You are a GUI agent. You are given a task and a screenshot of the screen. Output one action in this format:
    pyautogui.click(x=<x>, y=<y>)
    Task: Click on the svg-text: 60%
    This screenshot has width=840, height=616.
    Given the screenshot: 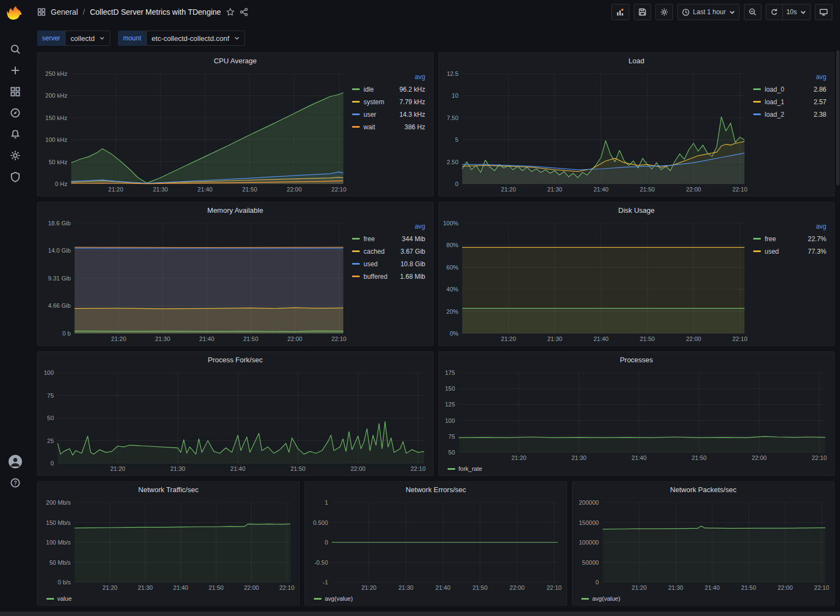 What is the action you would take?
    pyautogui.click(x=452, y=267)
    